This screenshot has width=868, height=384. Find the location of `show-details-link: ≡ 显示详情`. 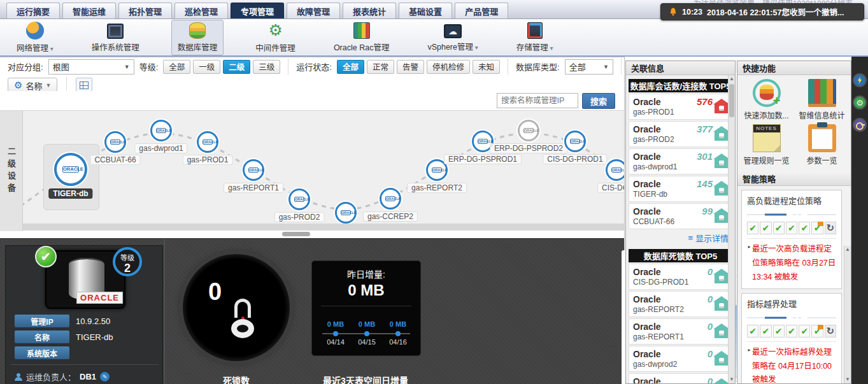

show-details-link: ≡ 显示详情 is located at coordinates (680, 237).